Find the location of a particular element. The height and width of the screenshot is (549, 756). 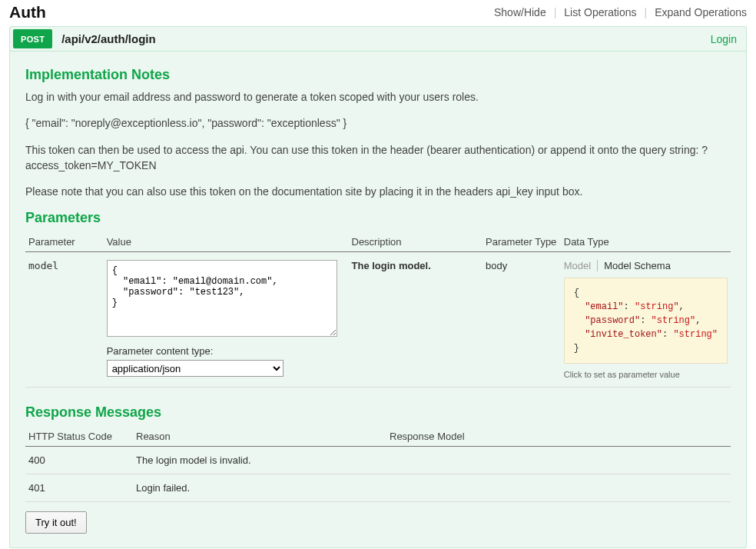

parameters-heading: Parameters is located at coordinates (378, 218).